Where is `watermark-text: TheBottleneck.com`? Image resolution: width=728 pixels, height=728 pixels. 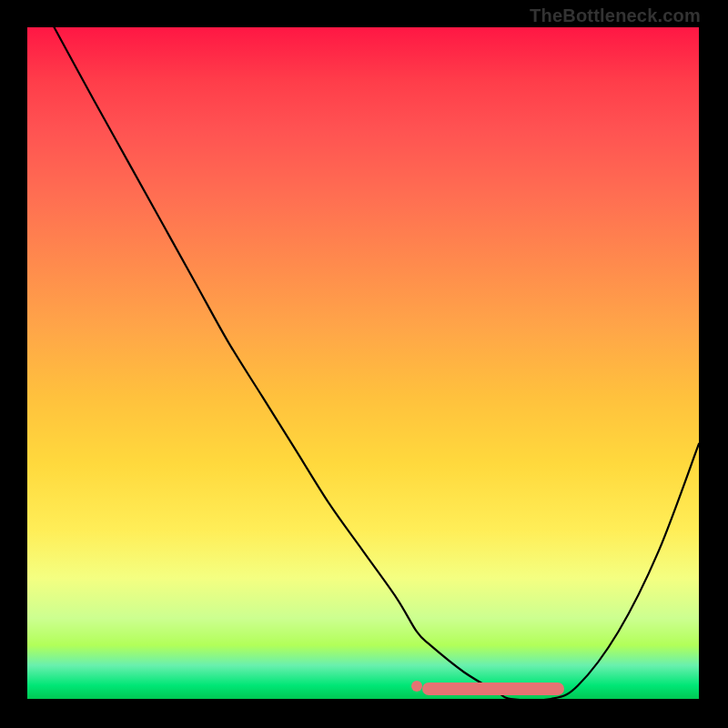 watermark-text: TheBottleneck.com is located at coordinates (615, 16).